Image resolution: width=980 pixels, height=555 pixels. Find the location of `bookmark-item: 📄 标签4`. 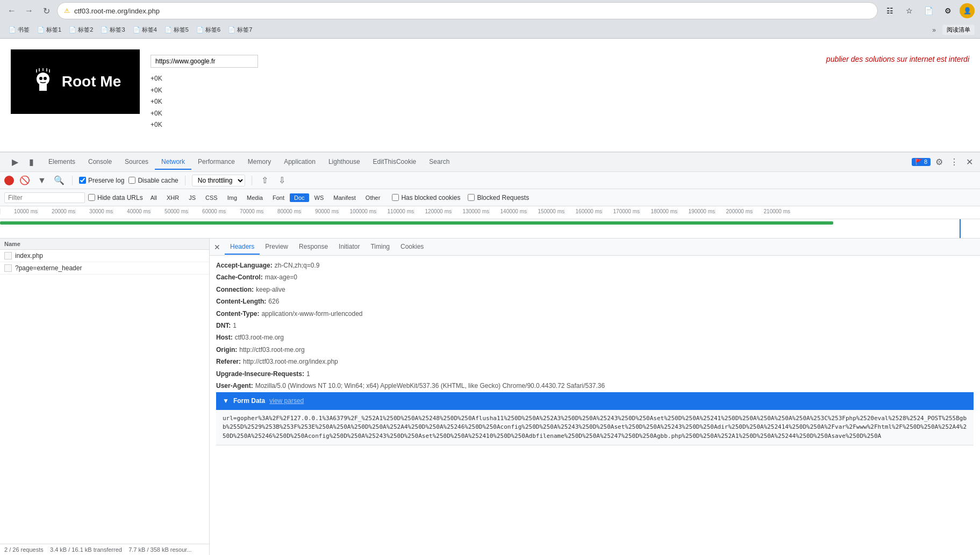

bookmark-item: 📄 标签4 is located at coordinates (145, 30).